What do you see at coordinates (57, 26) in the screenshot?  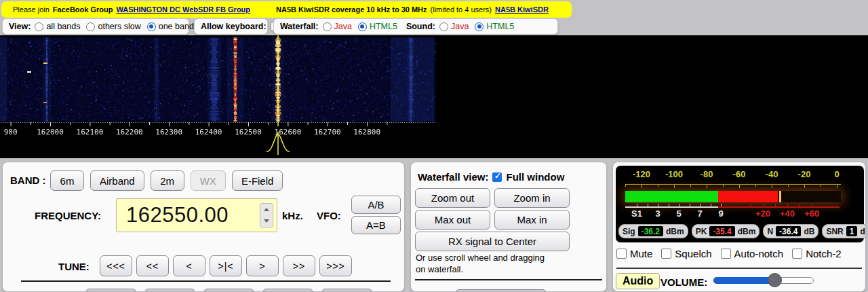 I see `view-option: all bands` at bounding box center [57, 26].